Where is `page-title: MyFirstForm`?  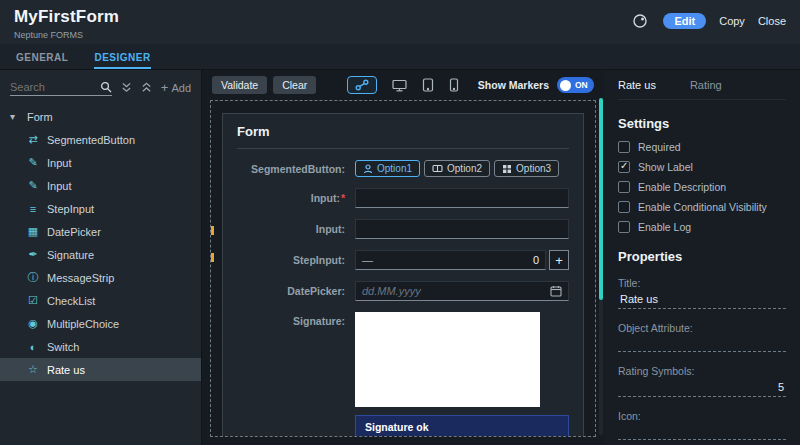 page-title: MyFirstForm is located at coordinates (66, 17).